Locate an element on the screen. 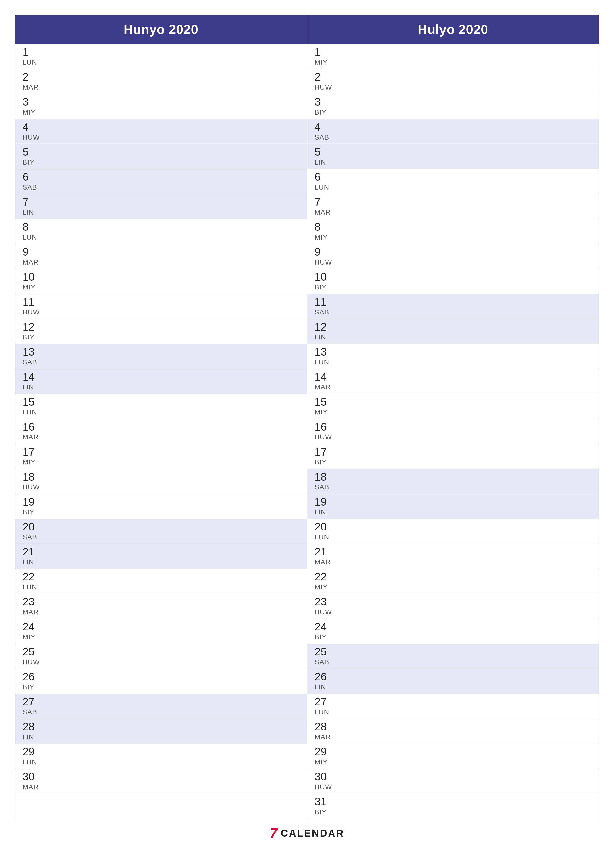 The width and height of the screenshot is (614, 868). day-number: 31 is located at coordinates (323, 801).